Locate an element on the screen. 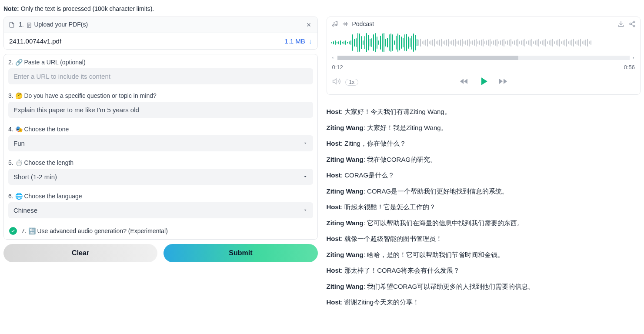 This screenshot has height=334, width=644. transcript-line: Ziting Wang: 大家好！我是Ziting Wang。 is located at coordinates (484, 128).